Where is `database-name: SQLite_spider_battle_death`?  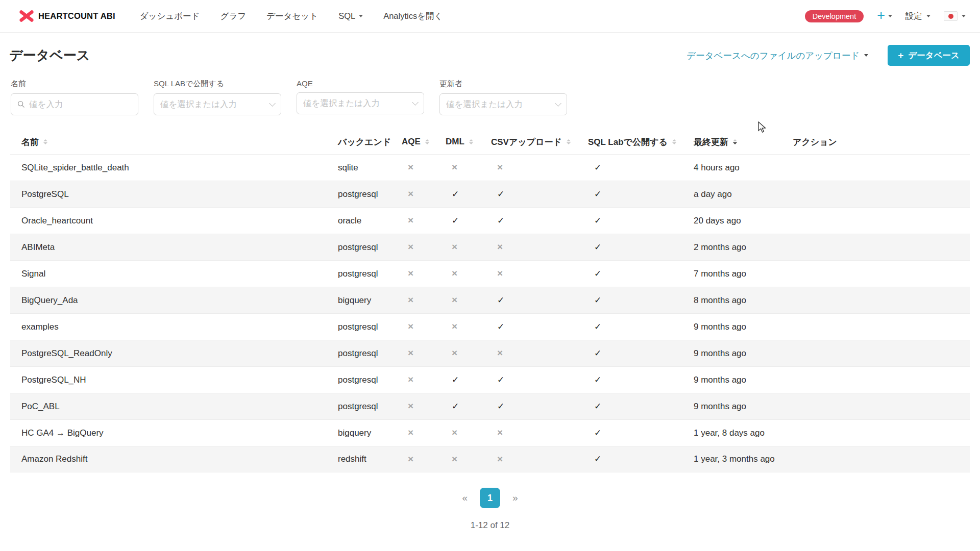
database-name: SQLite_spider_battle_death is located at coordinates (168, 168).